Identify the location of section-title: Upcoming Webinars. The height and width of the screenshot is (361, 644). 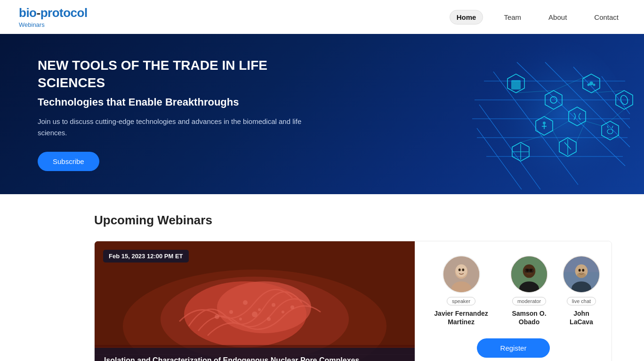
(360, 221).